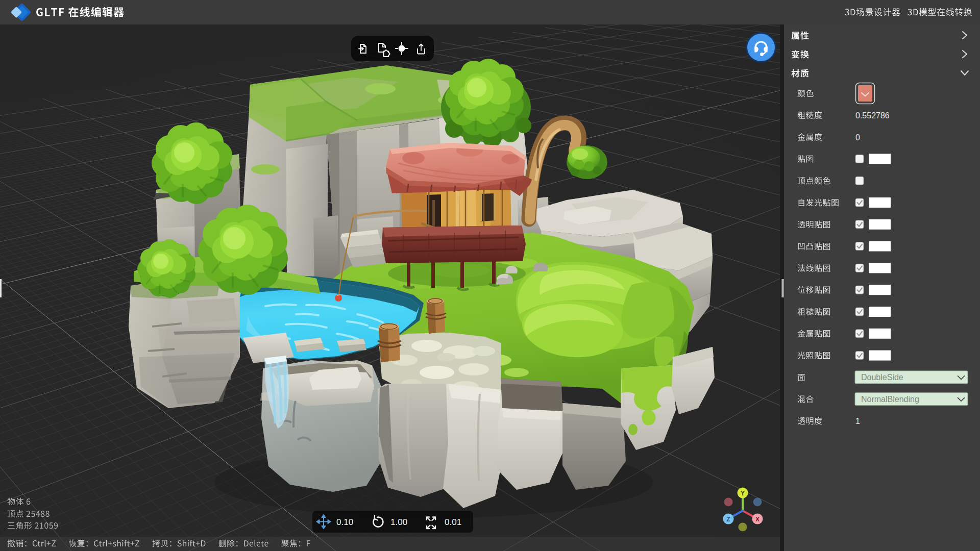 This screenshot has height=551, width=980. I want to click on svg-text: 1.00, so click(399, 522).